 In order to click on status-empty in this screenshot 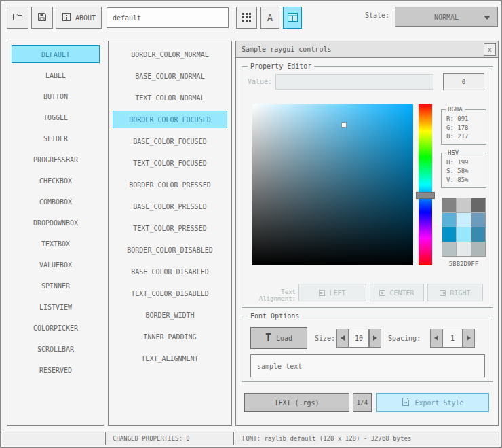, I will do `click(54, 438)`.